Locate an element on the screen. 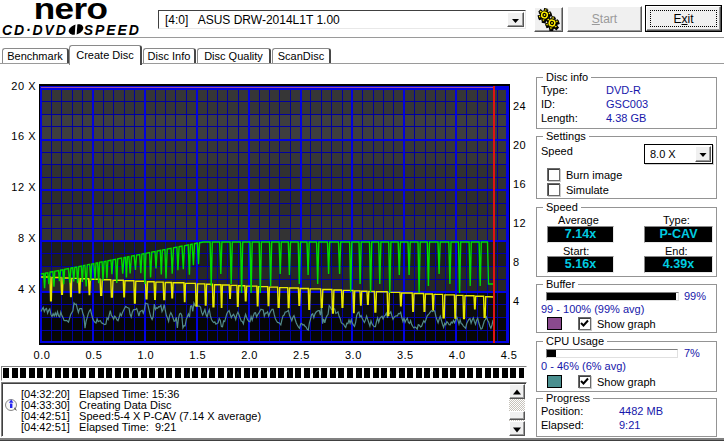  svg-text: 3.5 is located at coordinates (406, 355).